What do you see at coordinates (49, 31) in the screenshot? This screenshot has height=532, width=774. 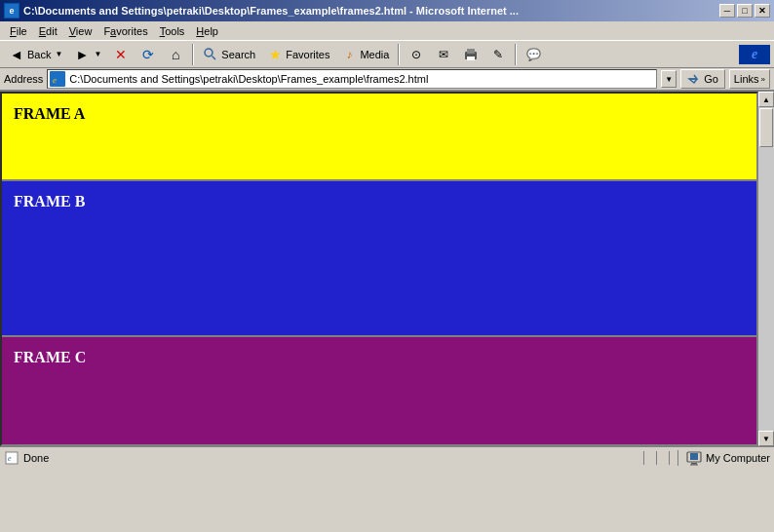 I see `menu-edit: Edit` at bounding box center [49, 31].